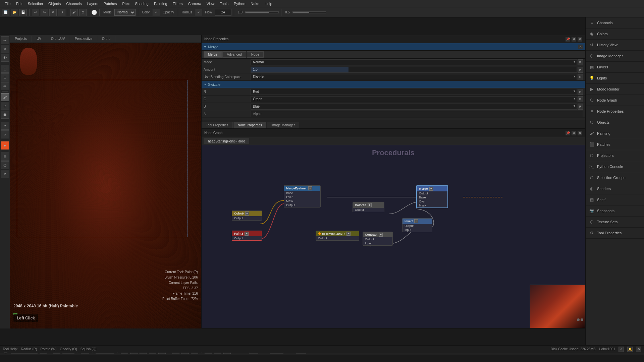  Describe the element at coordinates (213, 54) in the screenshot. I see `merge-tab-merge: Merge` at that location.